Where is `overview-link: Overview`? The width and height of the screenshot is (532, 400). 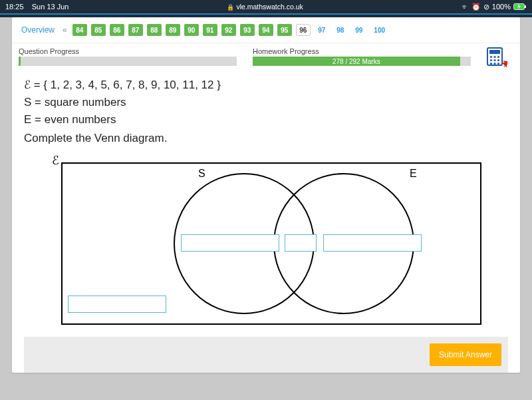
overview-link: Overview is located at coordinates (38, 30).